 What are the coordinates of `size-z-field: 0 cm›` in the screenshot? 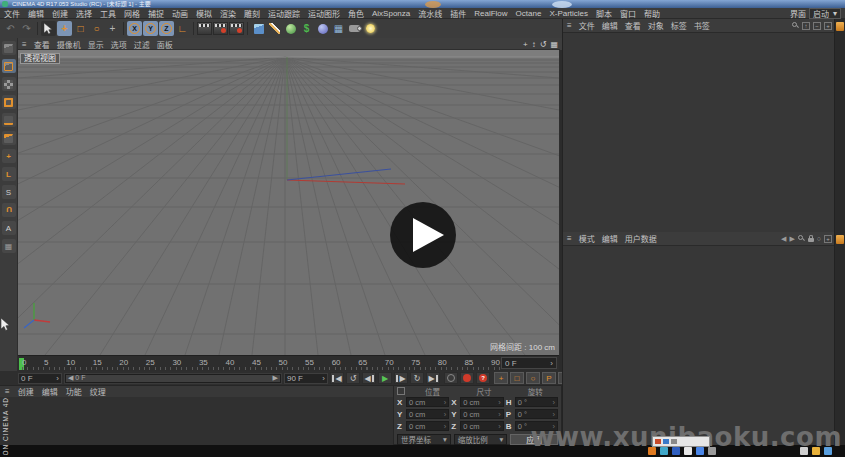 It's located at (482, 426).